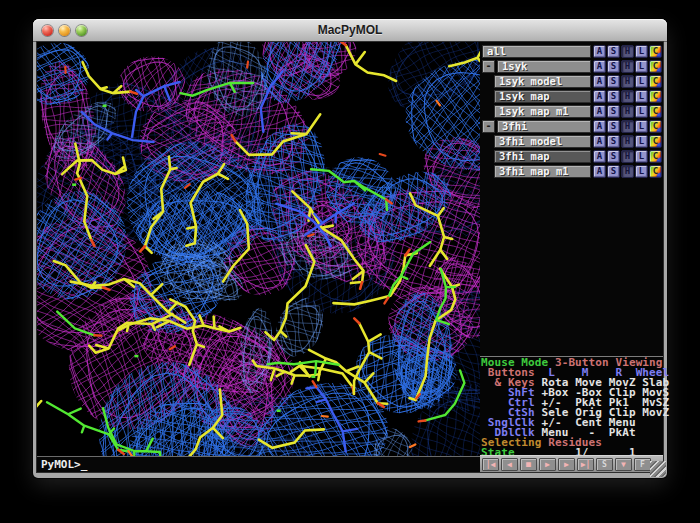 The height and width of the screenshot is (523, 700). What do you see at coordinates (572, 172) in the screenshot?
I see `object-row-3fhi_map_m1: 3fhi_map_m1ASHLC` at bounding box center [572, 172].